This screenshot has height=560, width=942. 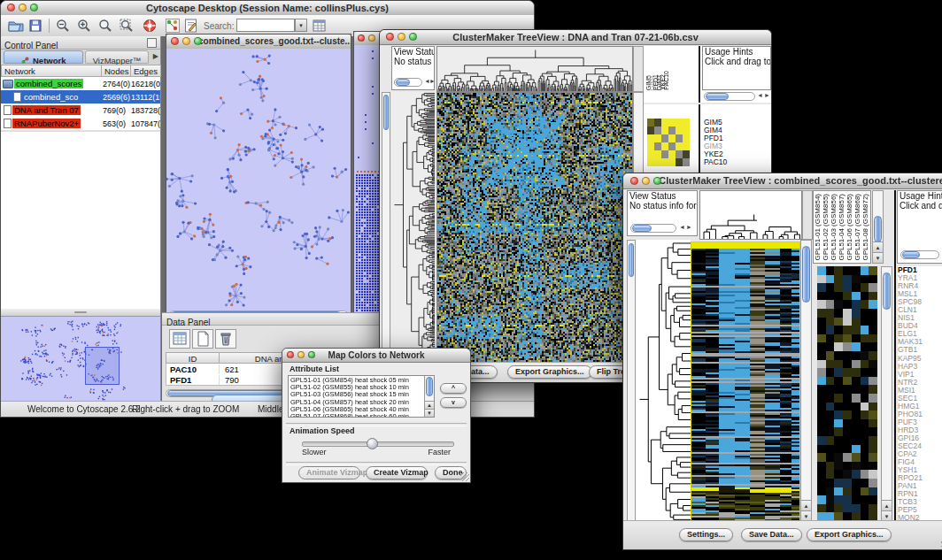 What do you see at coordinates (356, 416) in the screenshot?
I see `attribute-item: GPL51-07 (GSM868) heat shock 60 min` at bounding box center [356, 416].